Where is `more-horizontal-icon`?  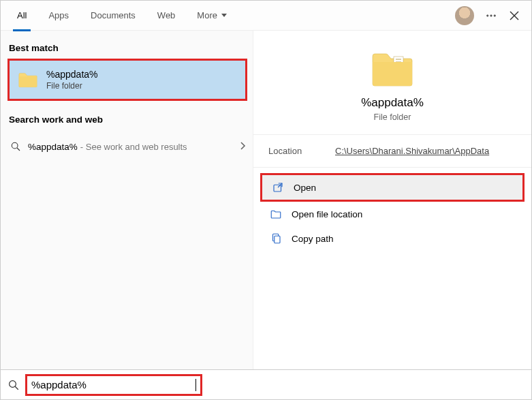
more-horizontal-icon is located at coordinates (491, 16).